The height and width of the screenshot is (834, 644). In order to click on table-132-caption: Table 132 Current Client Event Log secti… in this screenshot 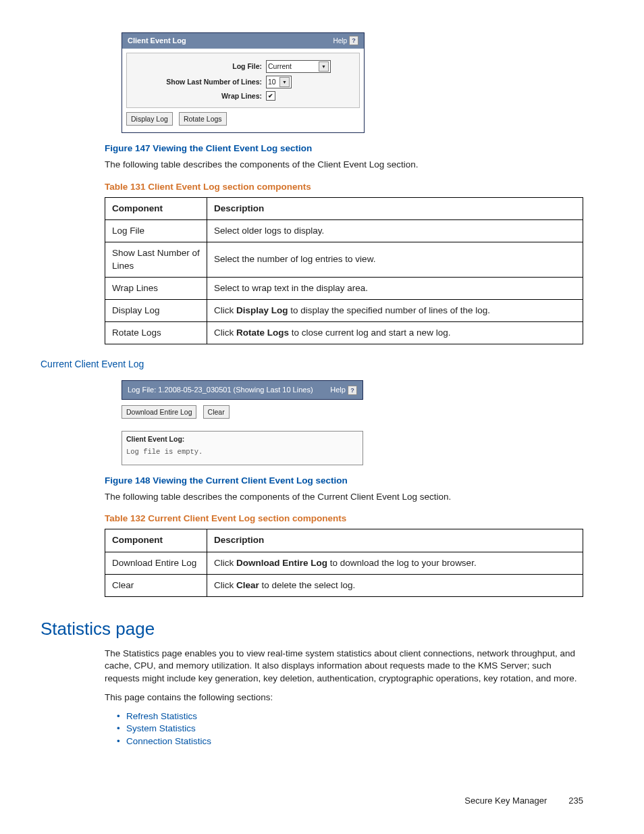, I will do `click(344, 519)`.